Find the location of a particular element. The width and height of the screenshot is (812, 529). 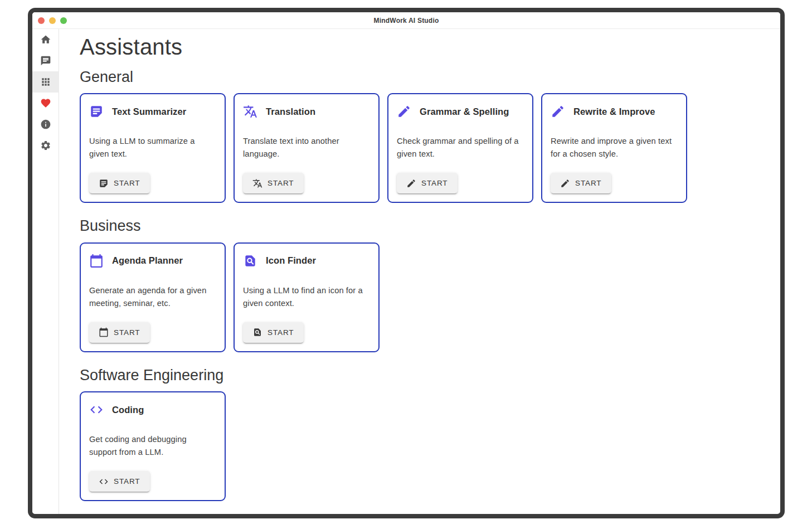

assistant-title: Grammar & Spelling is located at coordinates (464, 111).